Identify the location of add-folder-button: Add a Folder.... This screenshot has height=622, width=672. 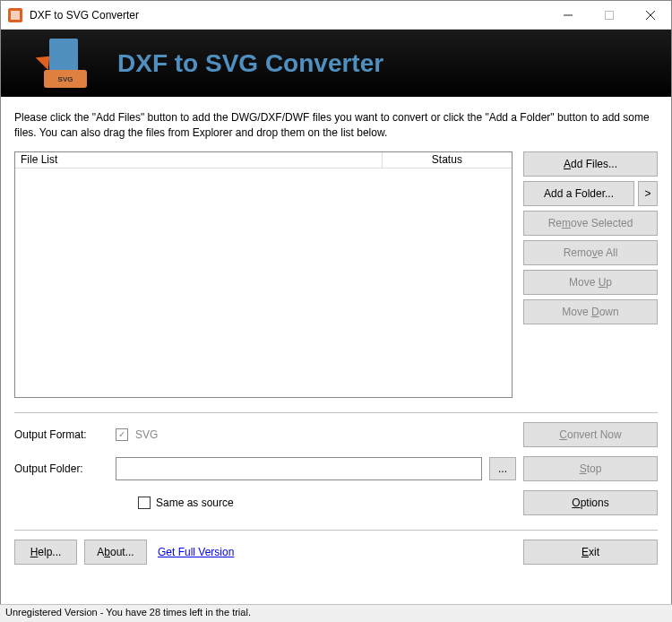
(579, 194).